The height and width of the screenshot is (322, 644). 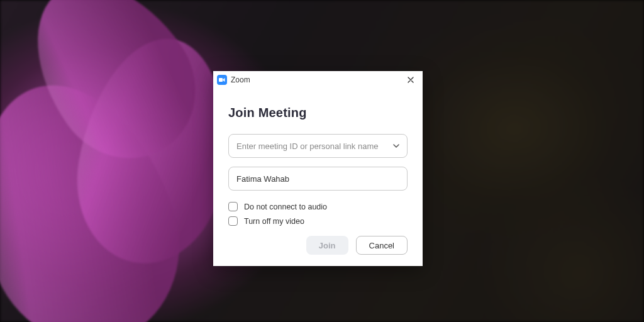 I want to click on dialog-actions: Join Cancel, so click(x=318, y=245).